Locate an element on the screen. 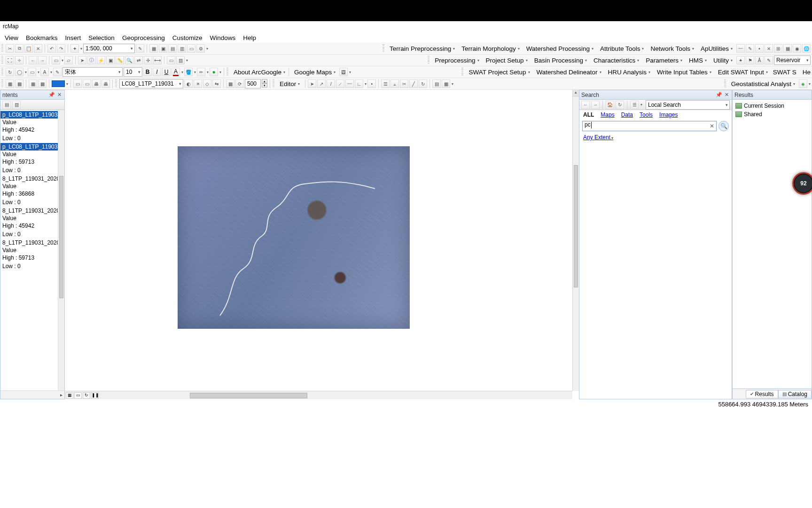 The height and width of the screenshot is (508, 812). tab-results: ✔Results is located at coordinates (762, 394).